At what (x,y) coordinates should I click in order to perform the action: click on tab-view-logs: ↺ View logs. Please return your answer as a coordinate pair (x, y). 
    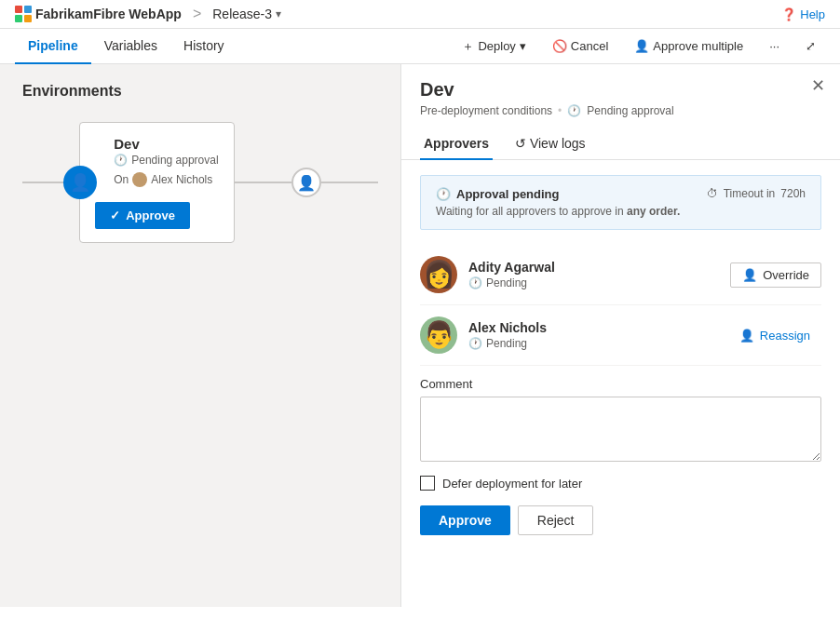
    Looking at the image, I should click on (550, 144).